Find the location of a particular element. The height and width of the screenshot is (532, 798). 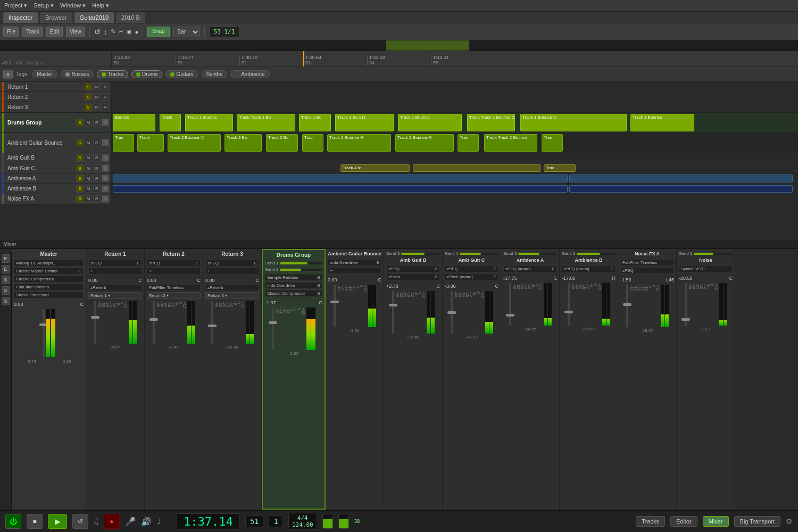

filter-synths: Synths is located at coordinates (215, 74).